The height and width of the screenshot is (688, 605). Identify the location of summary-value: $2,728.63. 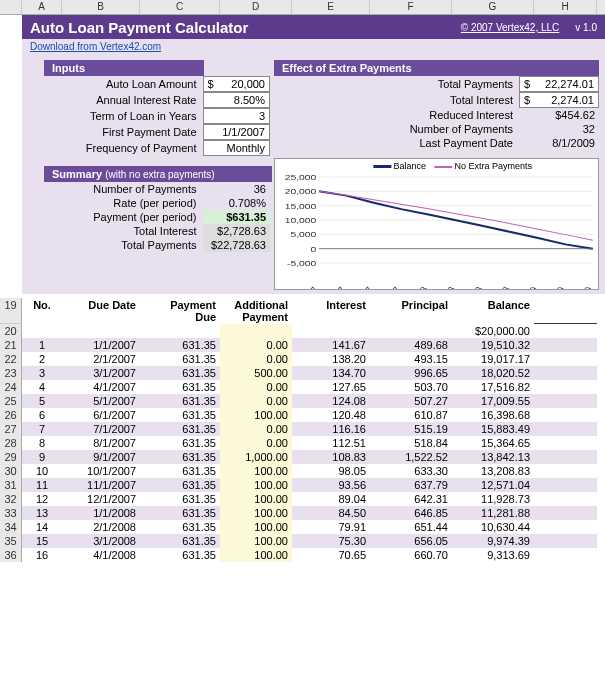
(236, 231).